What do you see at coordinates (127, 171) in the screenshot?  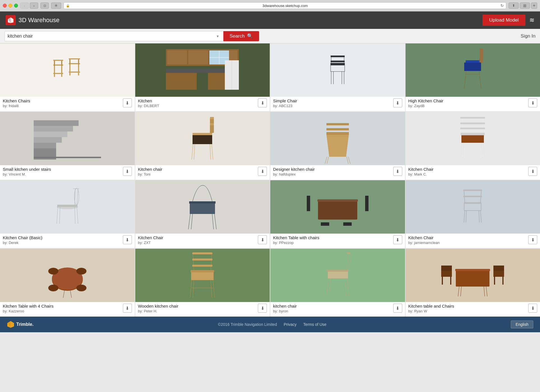 I see `download-button-5: ⬇` at bounding box center [127, 171].